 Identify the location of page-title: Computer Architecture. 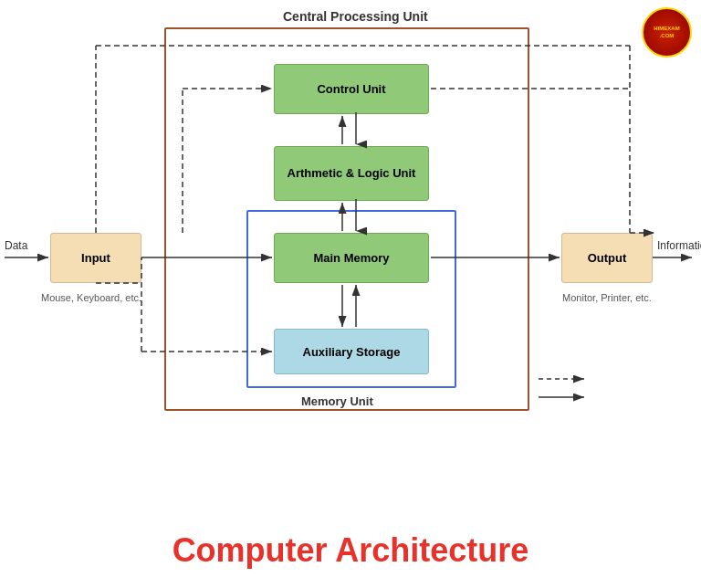
(350, 551).